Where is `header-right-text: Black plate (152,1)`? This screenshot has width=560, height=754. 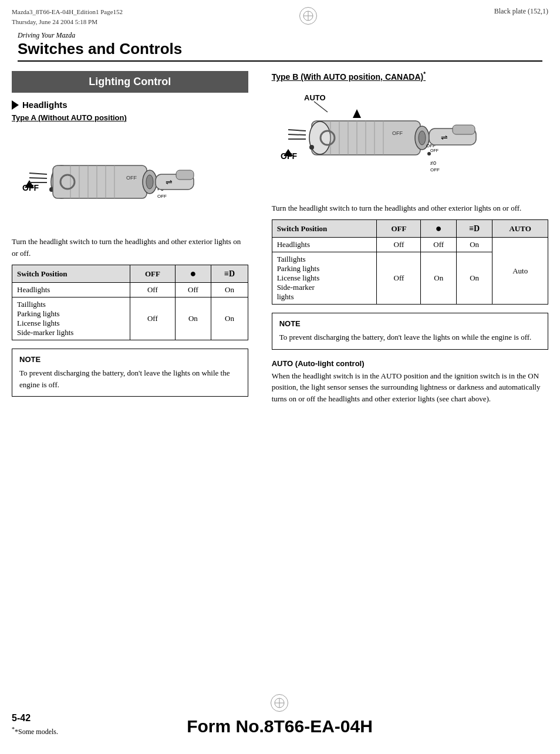 header-right-text: Black plate (152,1) is located at coordinates (521, 12).